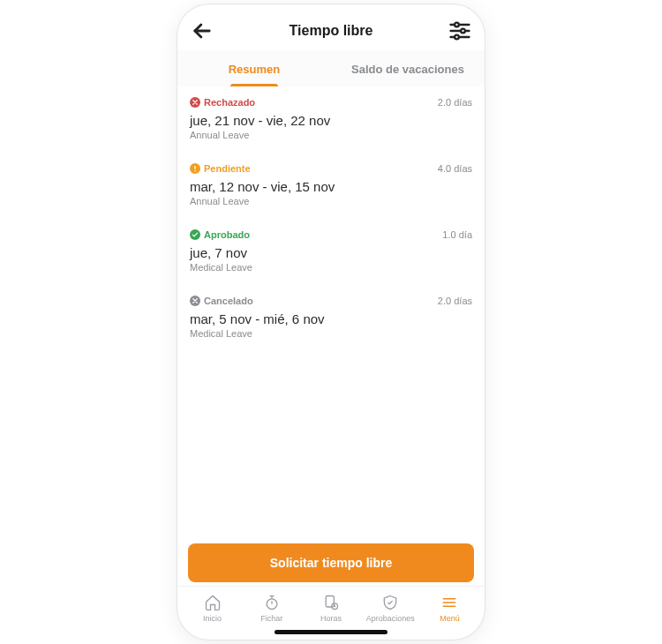 Image resolution: width=662 pixels, height=644 pixels. What do you see at coordinates (331, 252) in the screenshot?
I see `request-item: Aprobado1.0 díajue, 7 novMedical Leave` at bounding box center [331, 252].